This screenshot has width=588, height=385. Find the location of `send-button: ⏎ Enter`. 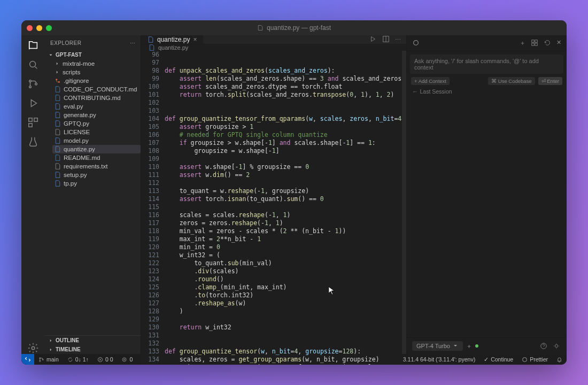

send-button: ⏎ Enter is located at coordinates (551, 81).